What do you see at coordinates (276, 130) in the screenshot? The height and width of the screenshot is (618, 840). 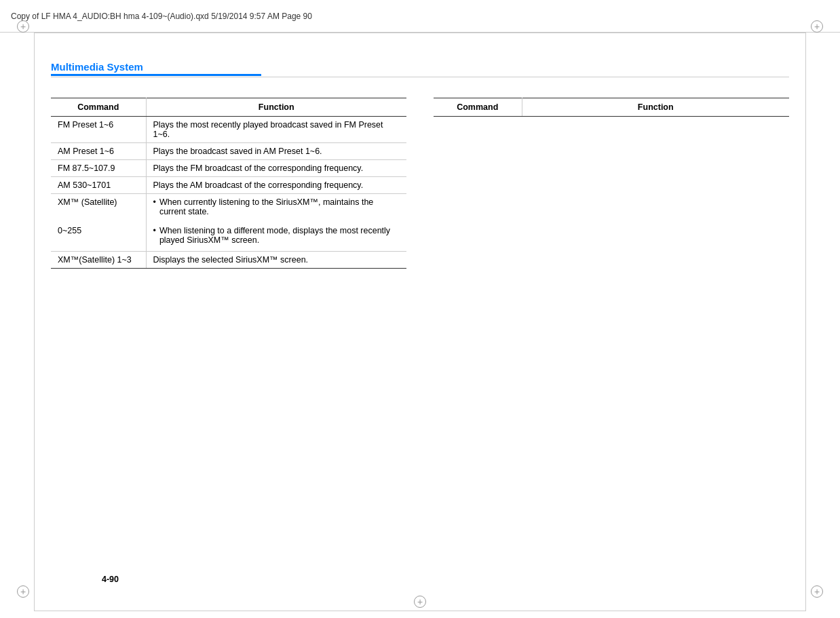 I see `function-cell: Plays the most recently played broadcast…` at bounding box center [276, 130].